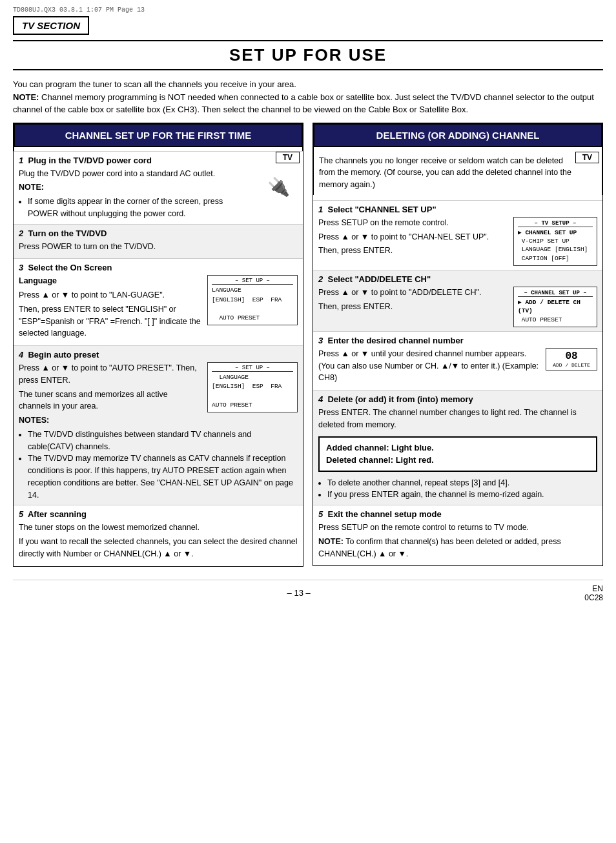 The width and height of the screenshot is (616, 843). I want to click on lang-screen-row2: [ENGLISH] ESP FRA, so click(252, 300).